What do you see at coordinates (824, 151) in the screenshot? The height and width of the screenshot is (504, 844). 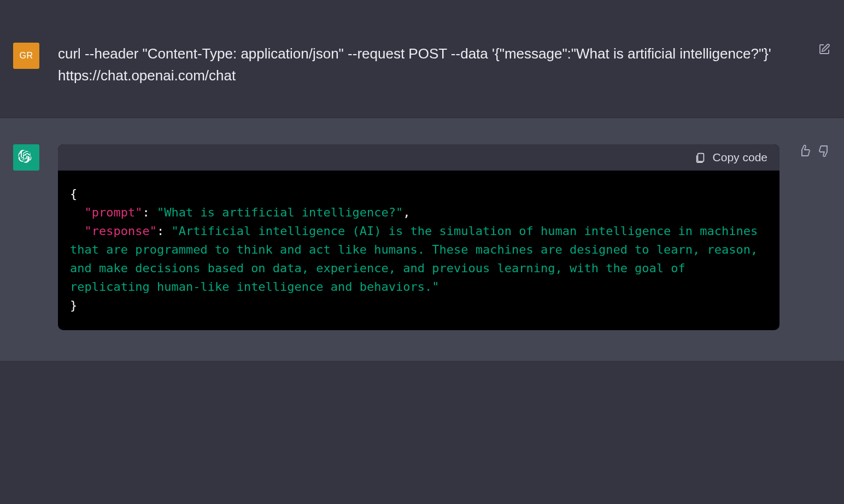 I see `thumbs-down-icon` at bounding box center [824, 151].